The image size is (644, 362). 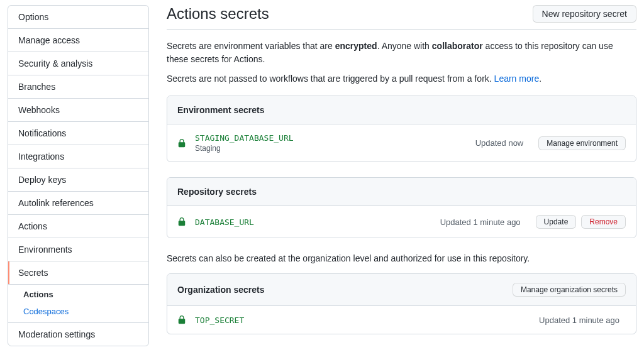 What do you see at coordinates (585, 14) in the screenshot?
I see `new-repository-secret-button: New repository secret` at bounding box center [585, 14].